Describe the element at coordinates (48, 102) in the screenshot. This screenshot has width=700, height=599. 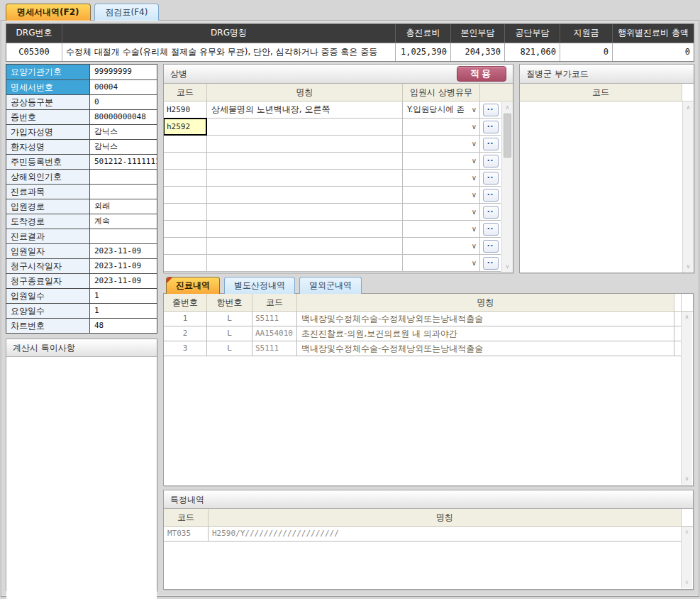
I see `info-label: 공상등구분` at that location.